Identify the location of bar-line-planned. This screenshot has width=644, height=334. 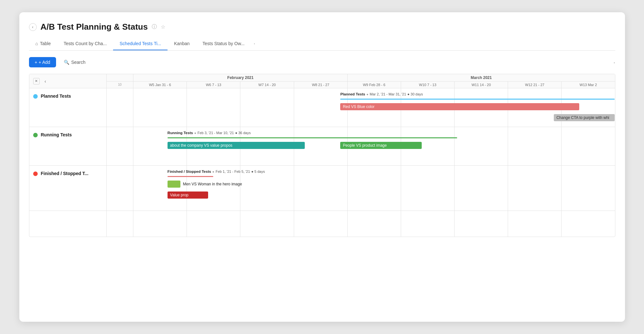
(477, 99).